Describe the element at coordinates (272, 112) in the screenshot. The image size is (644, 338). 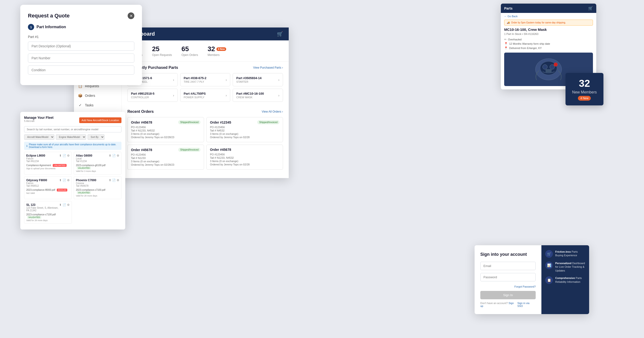
I see `view-all-orders-link: View All Orders ›` at that location.